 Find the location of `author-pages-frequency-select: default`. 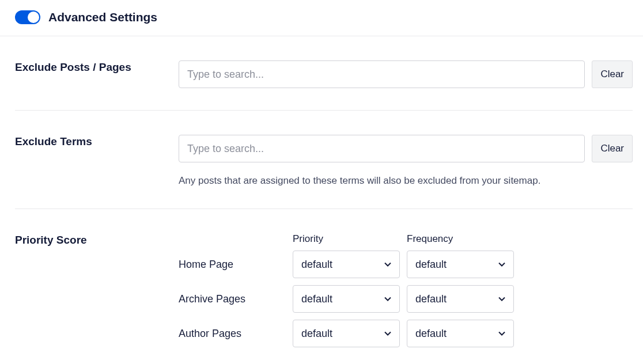

author-pages-frequency-select: default is located at coordinates (460, 333).